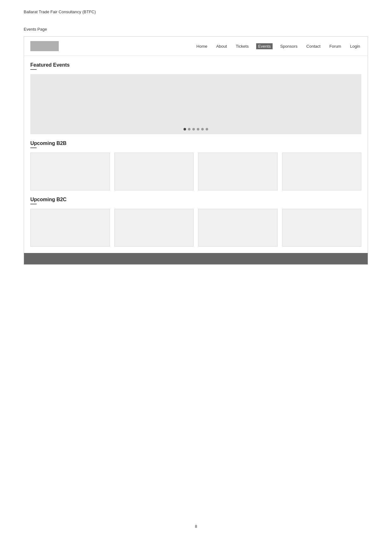  Describe the element at coordinates (264, 46) in the screenshot. I see `nav-link-events: Events` at that location.